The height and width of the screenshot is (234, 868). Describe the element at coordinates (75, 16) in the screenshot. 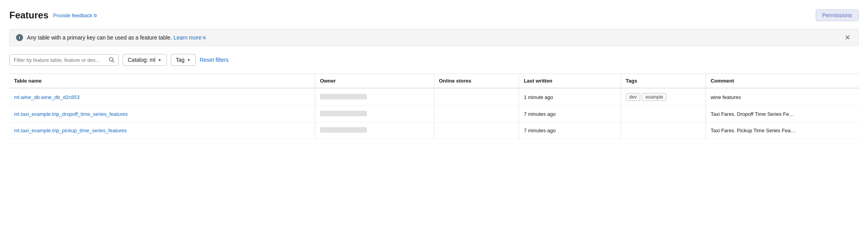

I see `feedback-link: Provide feedback ⧉` at that location.